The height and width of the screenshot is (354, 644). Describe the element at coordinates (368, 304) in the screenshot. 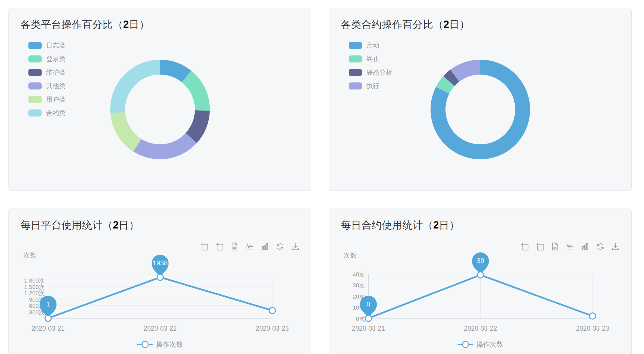

I see `mark-pin-value: 0` at that location.